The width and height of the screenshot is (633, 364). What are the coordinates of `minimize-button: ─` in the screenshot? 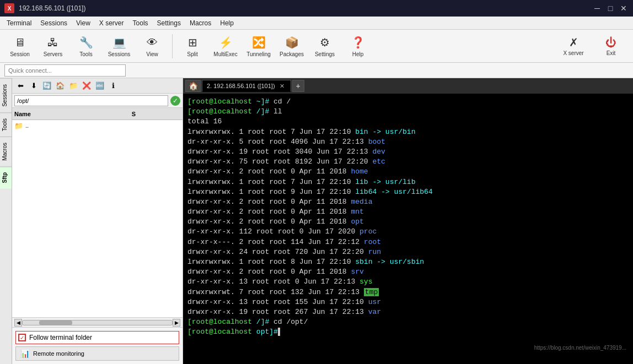 It's located at (597, 8).